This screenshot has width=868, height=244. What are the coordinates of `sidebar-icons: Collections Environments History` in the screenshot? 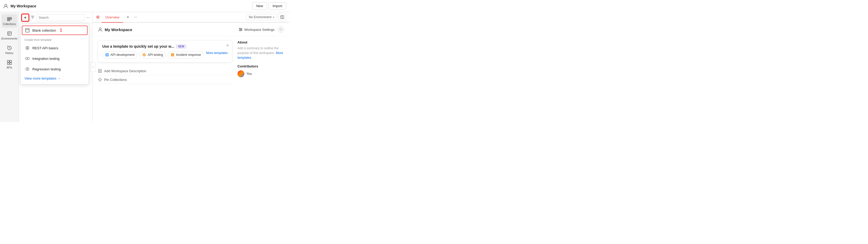 It's located at (9, 67).